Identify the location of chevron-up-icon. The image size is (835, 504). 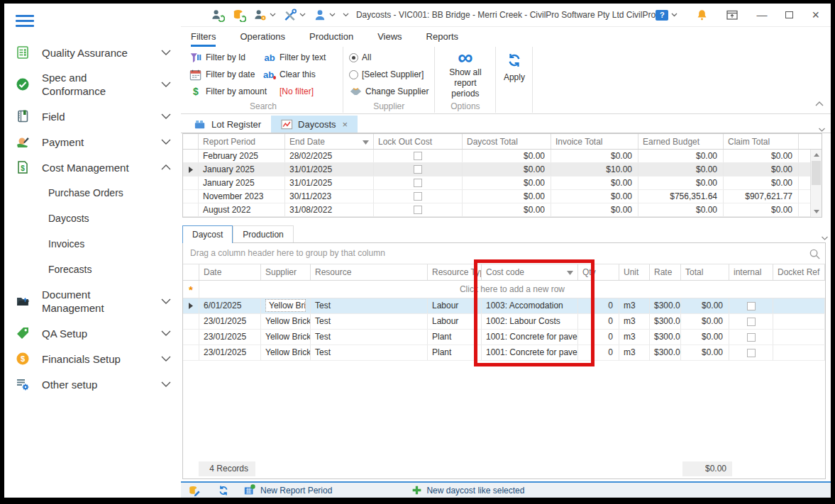
(166, 167).